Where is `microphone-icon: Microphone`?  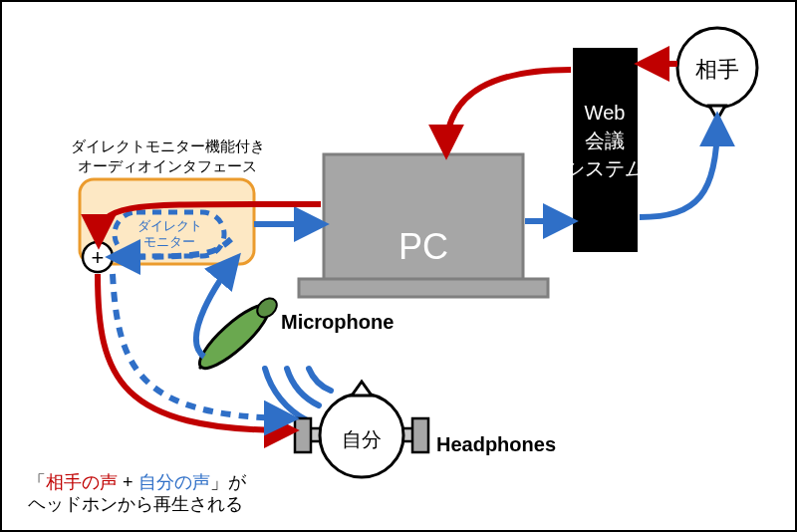 microphone-icon: Microphone is located at coordinates (293, 336).